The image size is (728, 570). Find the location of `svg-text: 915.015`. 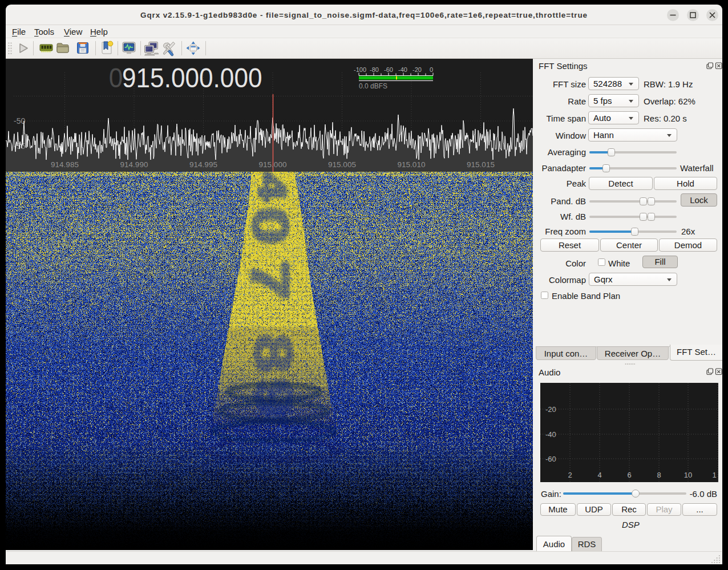

svg-text: 915.015 is located at coordinates (480, 164).